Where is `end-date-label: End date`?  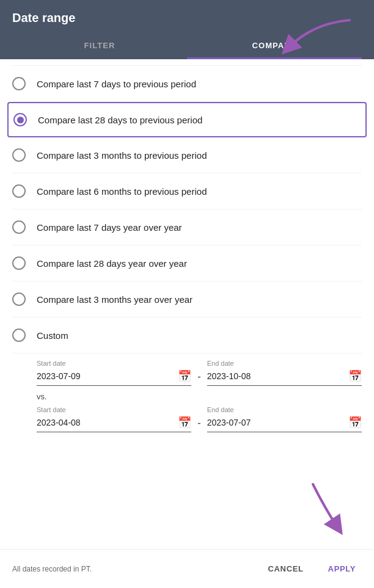 end-date-label: End date is located at coordinates (285, 363).